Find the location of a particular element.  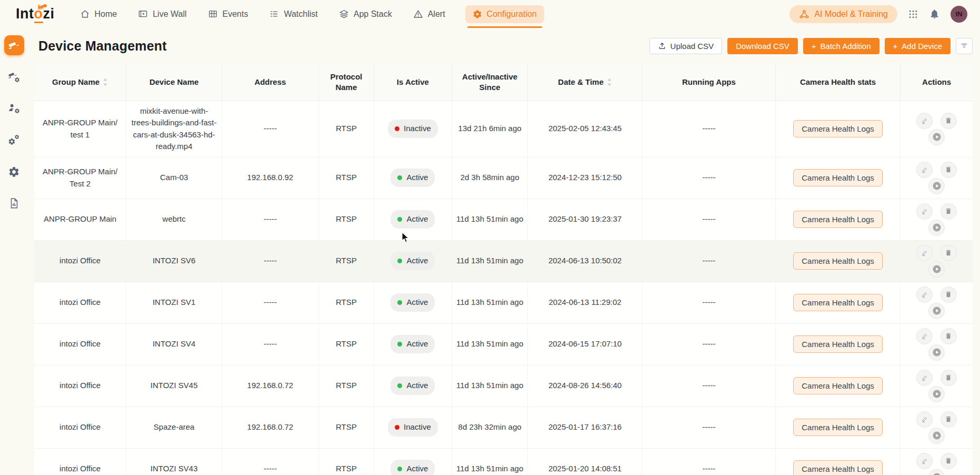

protocol-cell: RTSP is located at coordinates (346, 302).